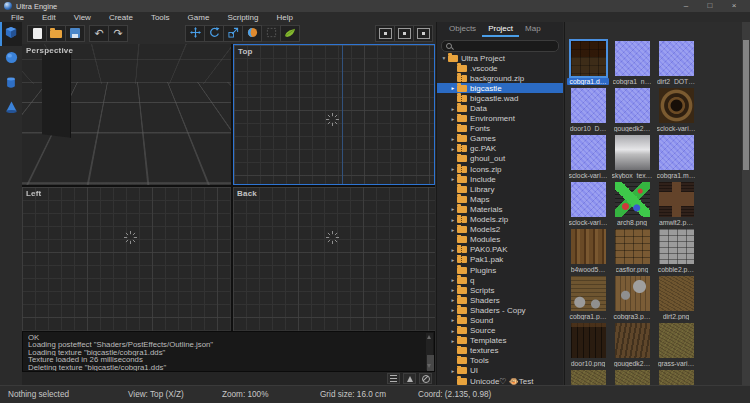 Image resolution: width=750 pixels, height=403 pixels. What do you see at coordinates (75, 34) in the screenshot?
I see `save-button` at bounding box center [75, 34].